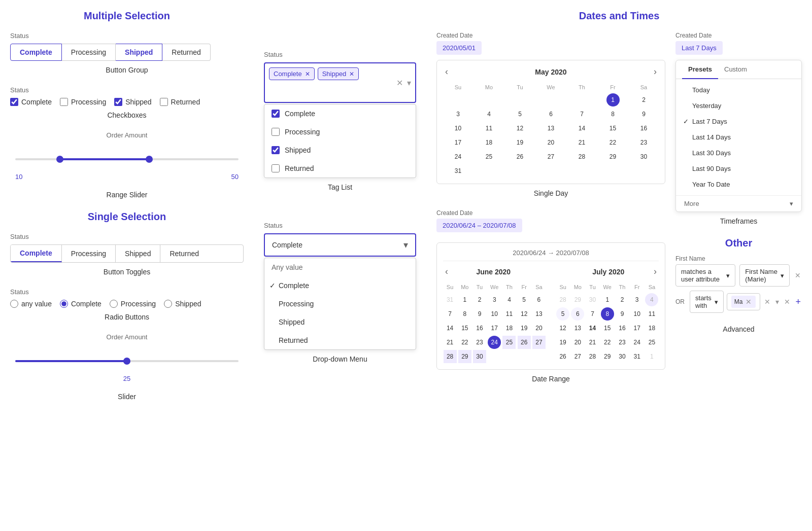  What do you see at coordinates (183, 304) in the screenshot?
I see `radio-shipped: Shipped` at bounding box center [183, 304].